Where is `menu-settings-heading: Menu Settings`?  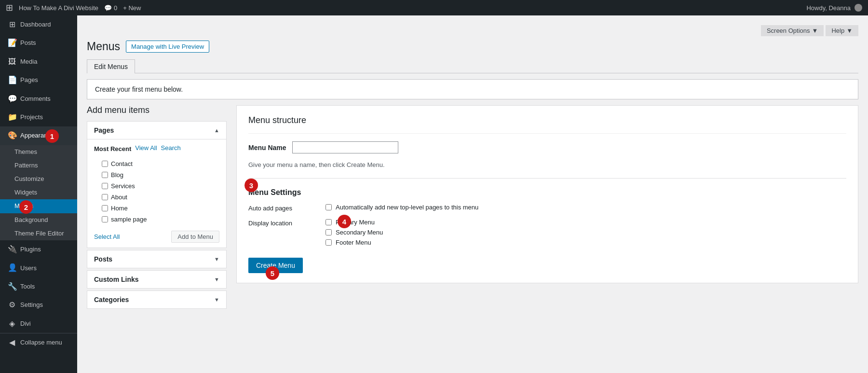 menu-settings-heading: Menu Settings is located at coordinates (547, 193).